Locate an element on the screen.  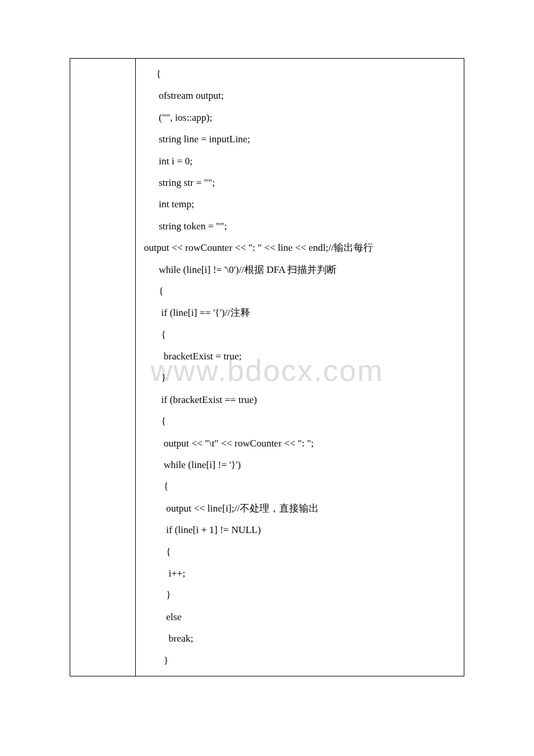
code-line: while (line[i] != '\0')//根据 DFA 扫描并判断 is located at coordinates (300, 269).